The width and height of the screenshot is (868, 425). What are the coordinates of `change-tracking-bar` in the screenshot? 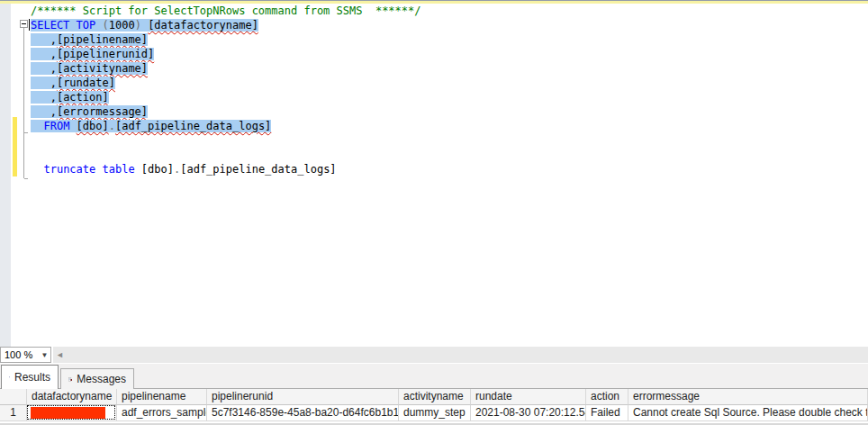 It's located at (14, 147).